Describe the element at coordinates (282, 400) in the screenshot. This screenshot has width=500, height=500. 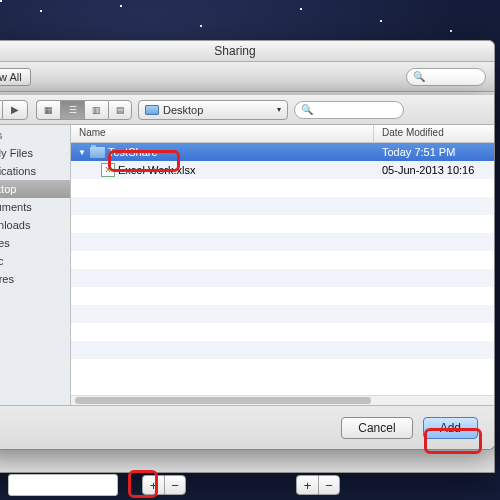
I see `horizontal-scrollbar` at that location.